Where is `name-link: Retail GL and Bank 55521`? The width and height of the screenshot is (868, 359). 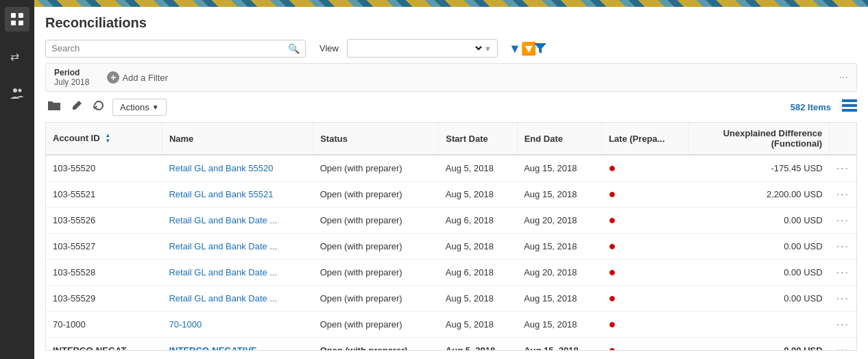 name-link: Retail GL and Bank 55521 is located at coordinates (221, 195).